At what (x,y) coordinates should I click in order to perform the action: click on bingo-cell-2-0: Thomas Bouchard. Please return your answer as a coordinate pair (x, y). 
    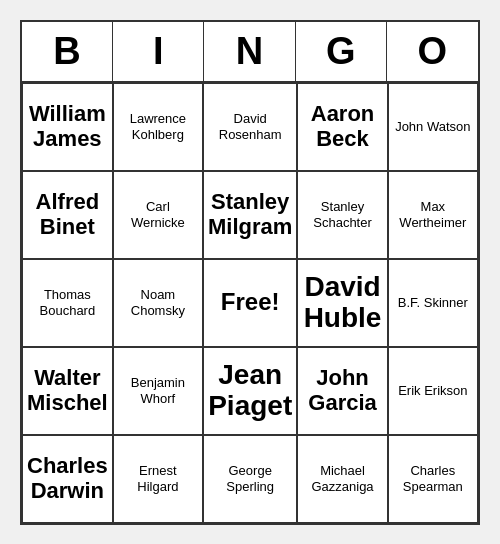
    Looking at the image, I should click on (68, 303).